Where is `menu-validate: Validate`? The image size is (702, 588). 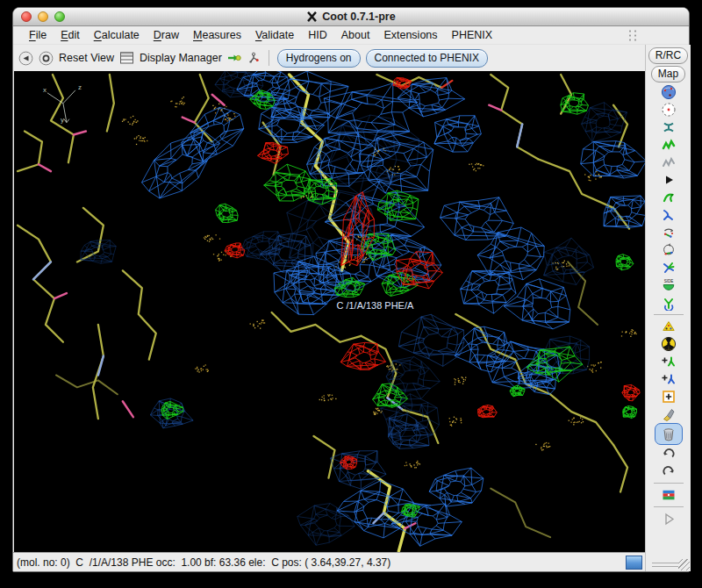
menu-validate: Validate is located at coordinates (275, 35).